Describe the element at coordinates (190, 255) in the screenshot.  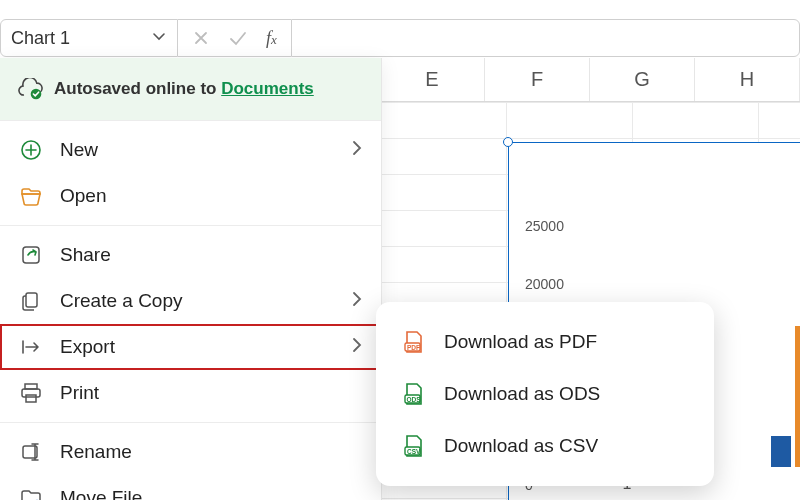
I see `menu-share: Share` at that location.